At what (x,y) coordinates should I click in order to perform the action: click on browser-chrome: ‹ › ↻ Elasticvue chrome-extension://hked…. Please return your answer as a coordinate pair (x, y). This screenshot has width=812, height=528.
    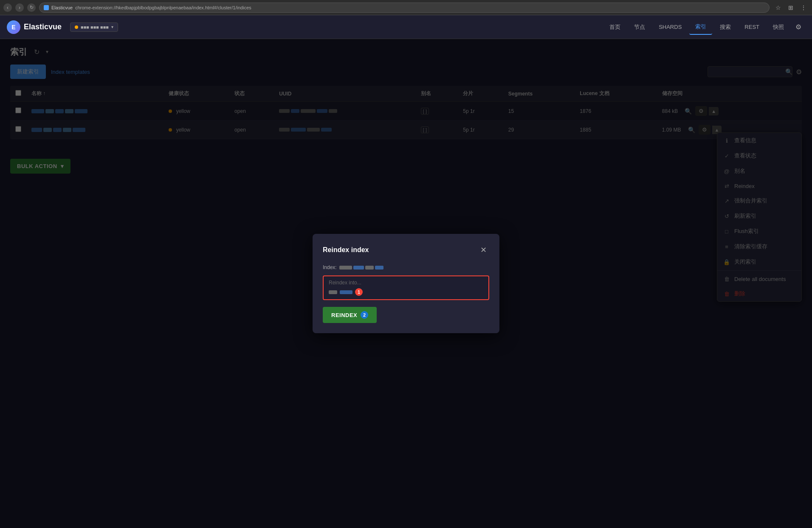
    Looking at the image, I should click on (406, 8).